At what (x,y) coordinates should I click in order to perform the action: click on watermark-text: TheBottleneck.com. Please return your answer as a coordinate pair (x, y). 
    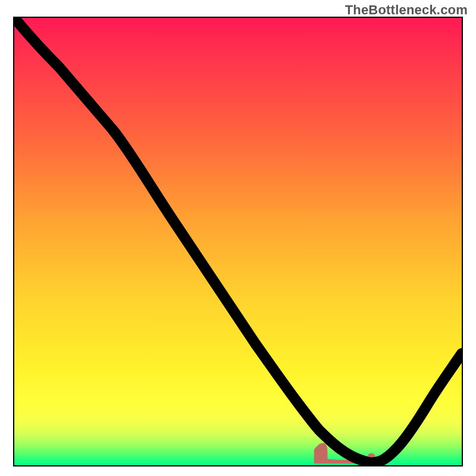
    Looking at the image, I should click on (406, 10).